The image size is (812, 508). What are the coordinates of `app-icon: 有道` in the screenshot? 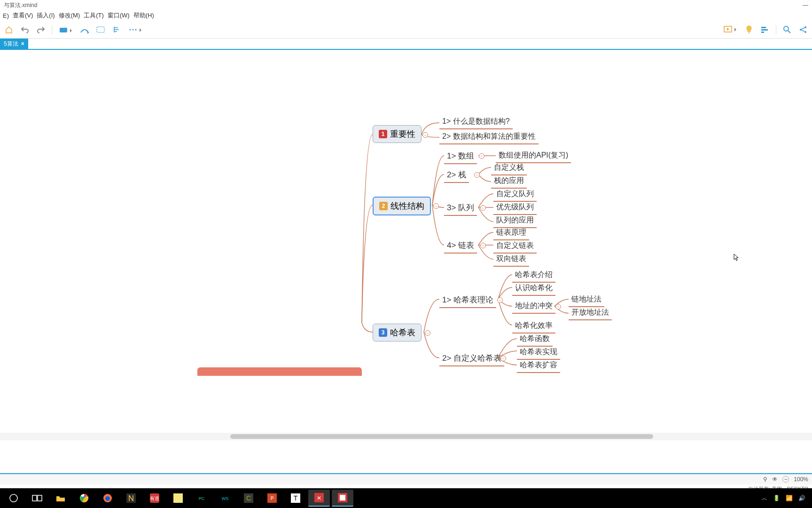 It's located at (155, 498).